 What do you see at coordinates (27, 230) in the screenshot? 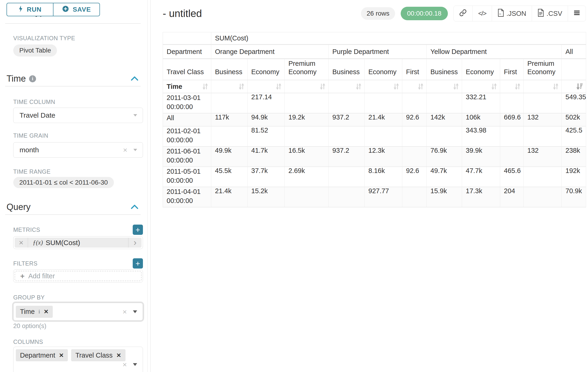
I see `metrics-label: METRICS` at bounding box center [27, 230].